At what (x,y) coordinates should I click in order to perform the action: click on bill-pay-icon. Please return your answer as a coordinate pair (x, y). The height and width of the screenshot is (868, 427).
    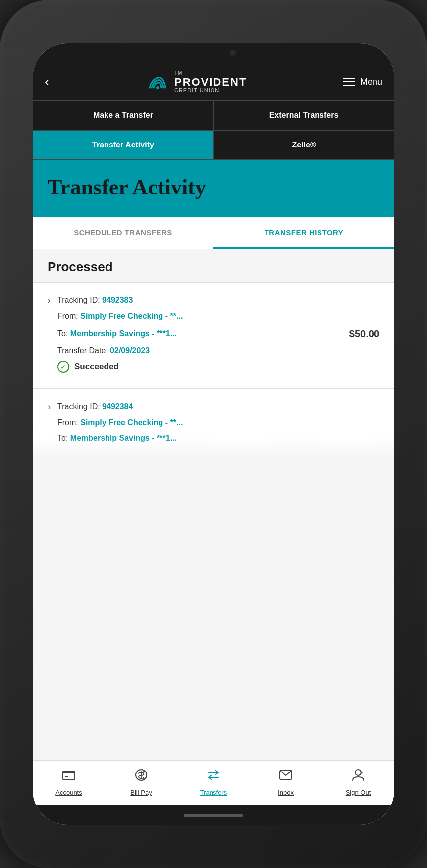
    Looking at the image, I should click on (141, 777).